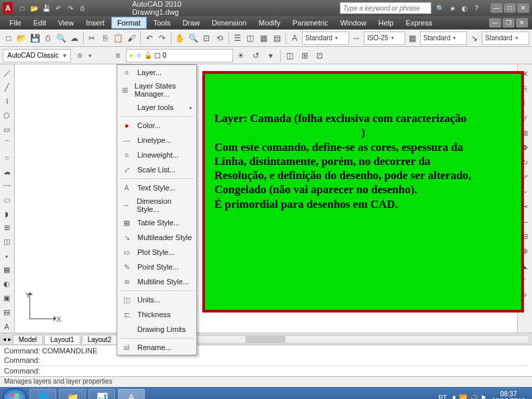 This screenshot has height=399, width=532. I want to click on block-icon: ◫, so click(290, 56).